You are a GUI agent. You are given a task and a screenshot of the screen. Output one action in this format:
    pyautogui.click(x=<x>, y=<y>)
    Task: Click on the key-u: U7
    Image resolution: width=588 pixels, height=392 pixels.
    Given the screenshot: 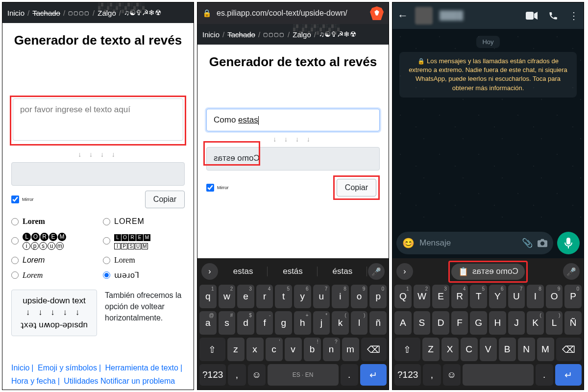 What is the action you would take?
    pyautogui.click(x=516, y=296)
    